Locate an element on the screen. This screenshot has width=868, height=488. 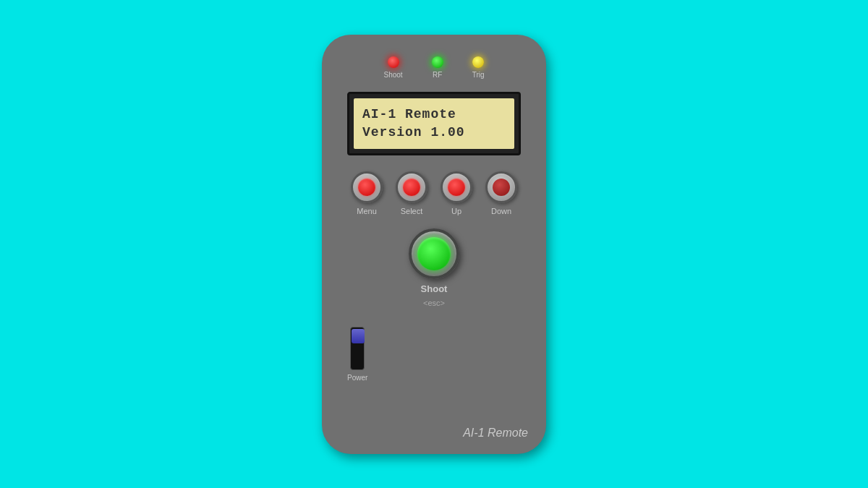
lcd-line1: AI-1 Remote is located at coordinates (434, 114).